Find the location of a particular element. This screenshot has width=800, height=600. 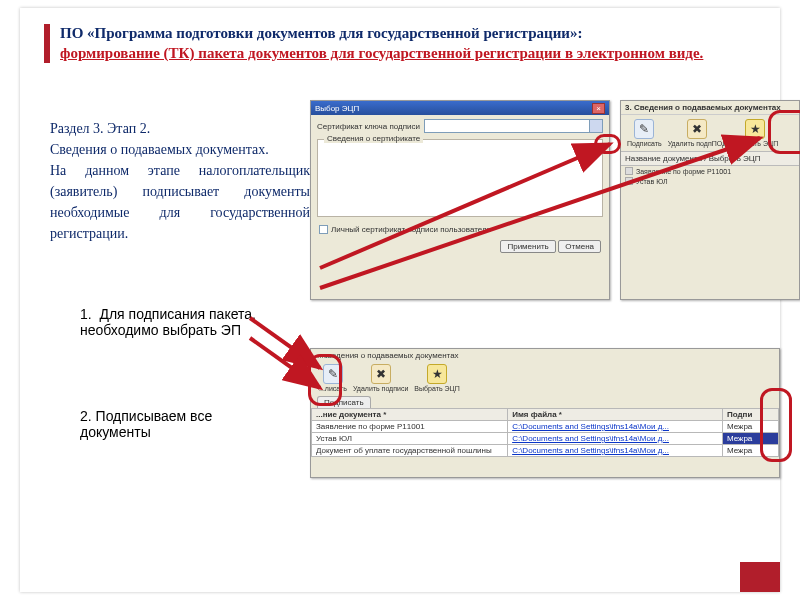

col-file: Имя файла * is located at coordinates (616, 415).